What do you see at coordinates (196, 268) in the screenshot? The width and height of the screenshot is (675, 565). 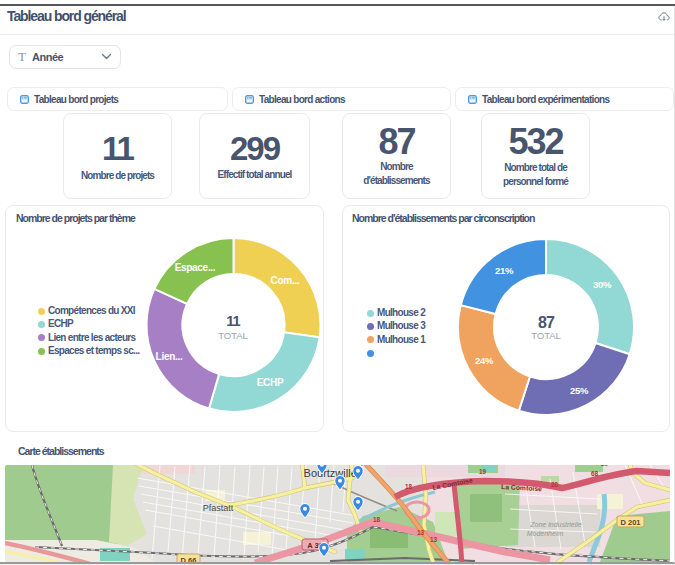 I see `svg-text: Espace...` at bounding box center [196, 268].